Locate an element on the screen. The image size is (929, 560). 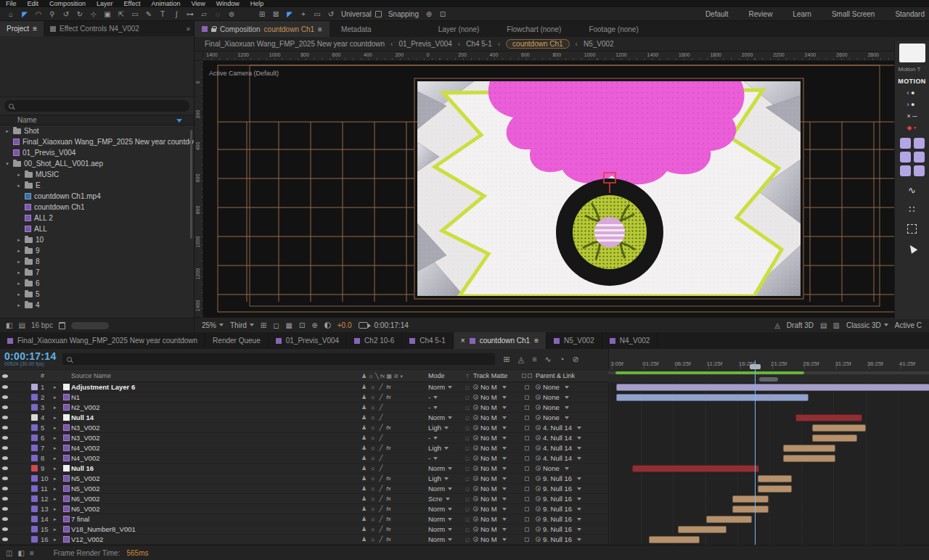
color-swatch is located at coordinates (912, 53).